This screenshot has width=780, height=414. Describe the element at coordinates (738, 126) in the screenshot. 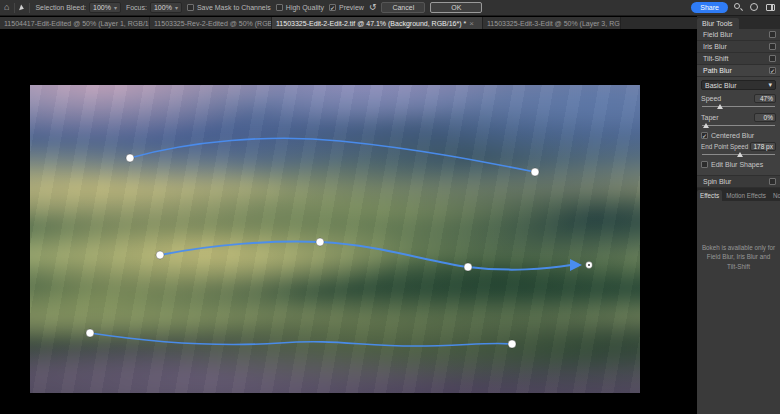

I see `path-blur-settings: Basic Blur ▾ Speed 47% Taper 0% ✓ Center…` at that location.